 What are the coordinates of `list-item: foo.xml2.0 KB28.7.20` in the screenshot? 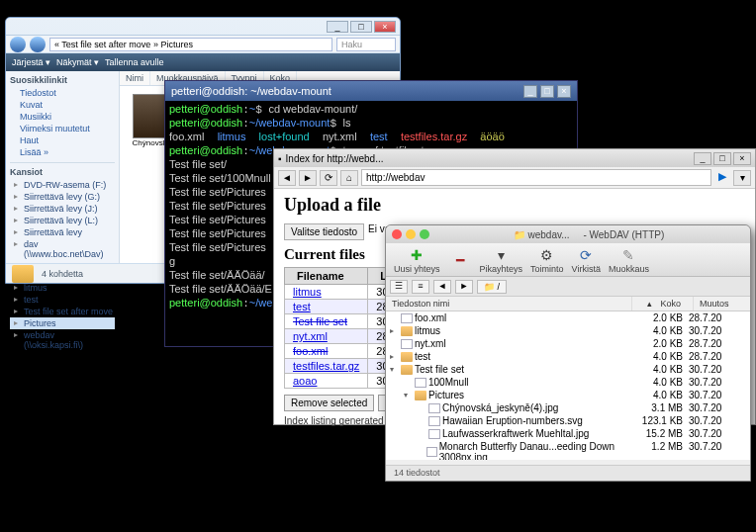 It's located at (568, 318).